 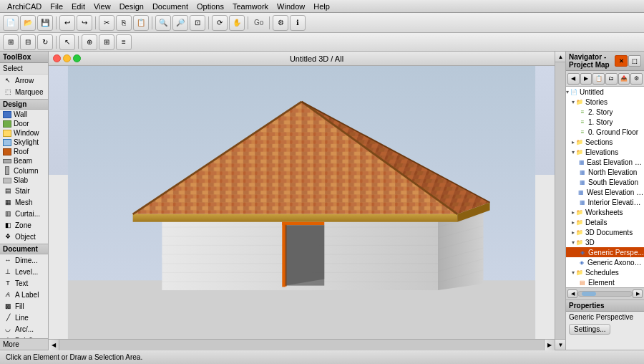 I want to click on tool-wall: Wall, so click(x=24, y=115).